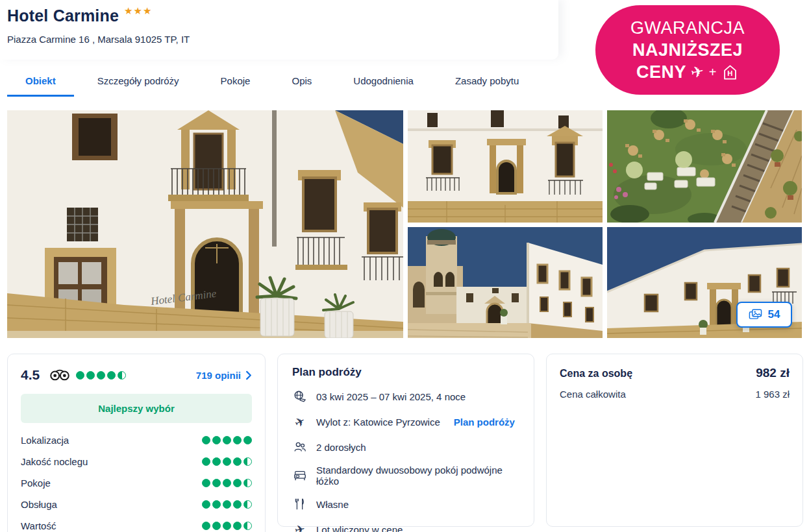 This screenshot has width=809, height=532. I want to click on section-tabs: Obiekt Szczegóły podróży Pokoje Opis Udo…, so click(272, 83).